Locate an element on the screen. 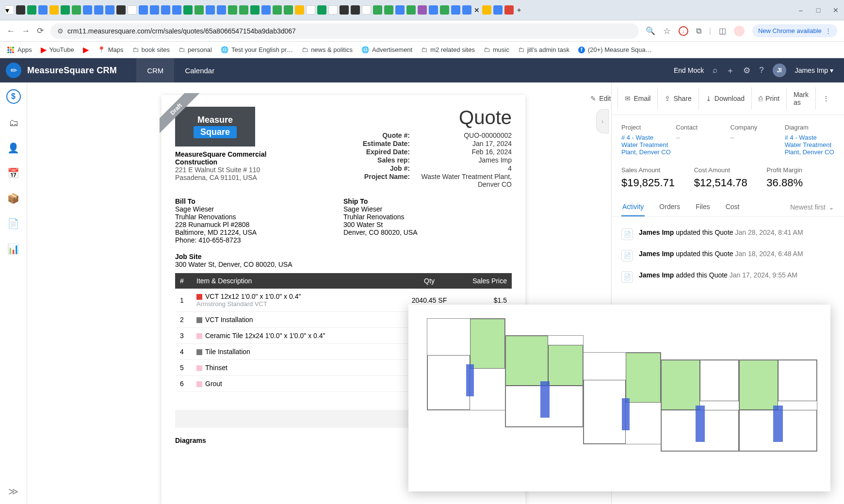 Image resolution: width=844 pixels, height=504 pixels. back-button: ← is located at coordinates (11, 31).